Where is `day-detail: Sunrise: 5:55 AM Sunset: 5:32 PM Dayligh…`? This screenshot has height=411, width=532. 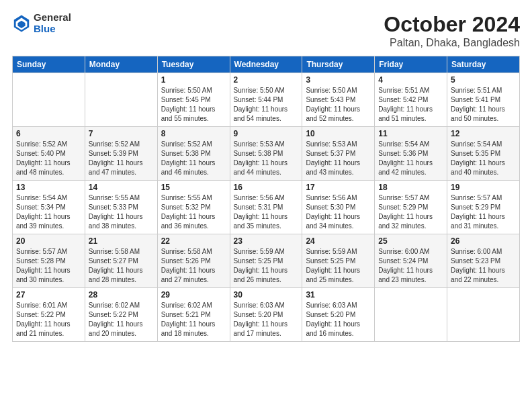
day-detail: Sunrise: 5:55 AM Sunset: 5:32 PM Dayligh… is located at coordinates (193, 212).